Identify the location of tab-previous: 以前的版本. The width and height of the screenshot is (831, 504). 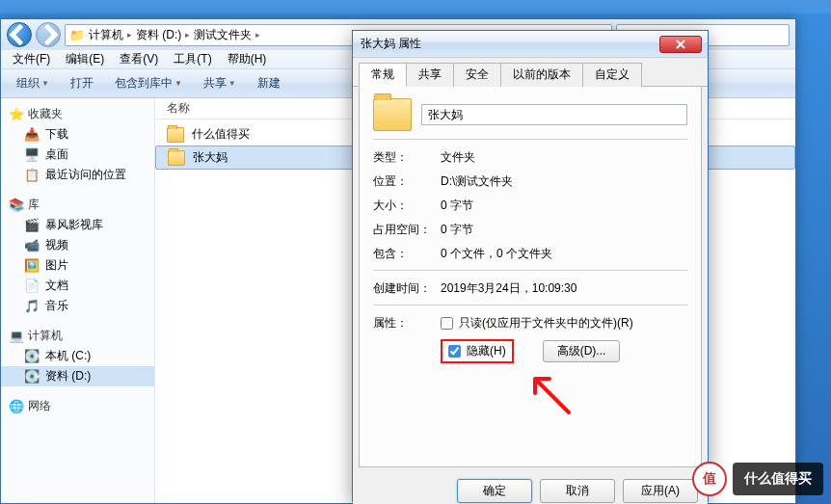
(542, 75).